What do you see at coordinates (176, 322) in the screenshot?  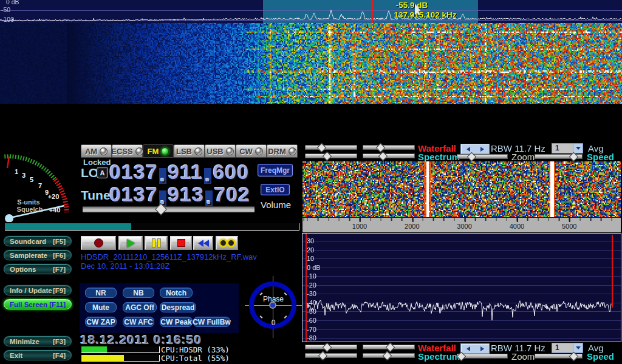 I see `dsp-button-cw-peak: CW Peak` at bounding box center [176, 322].